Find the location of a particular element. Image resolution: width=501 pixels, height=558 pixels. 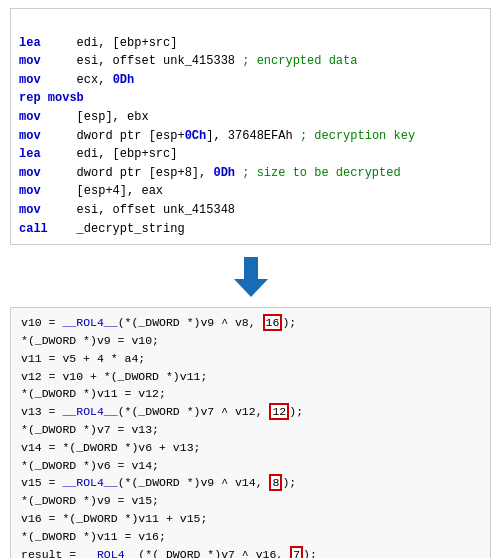

decompiled-line-13: result = __ROL4__(*(_DWORD *)v7 ^ v16, 7… is located at coordinates (250, 552).